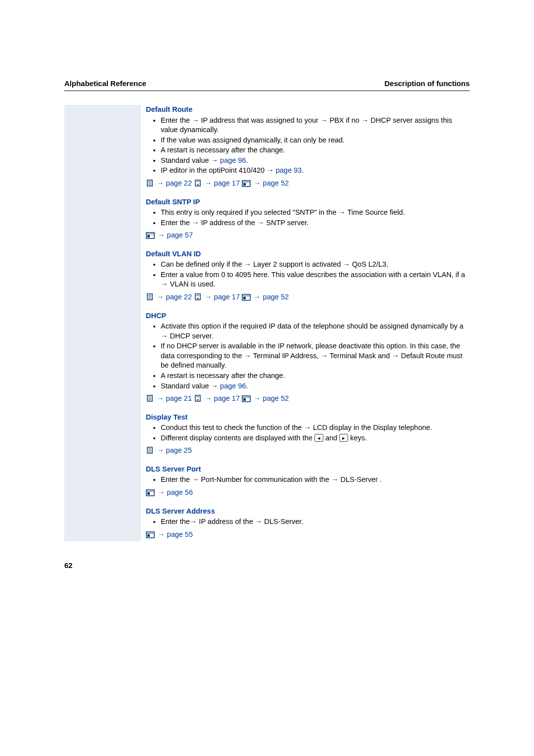 The image size is (534, 756). I want to click on list-item: Different display contents are displayed…, so click(315, 438).